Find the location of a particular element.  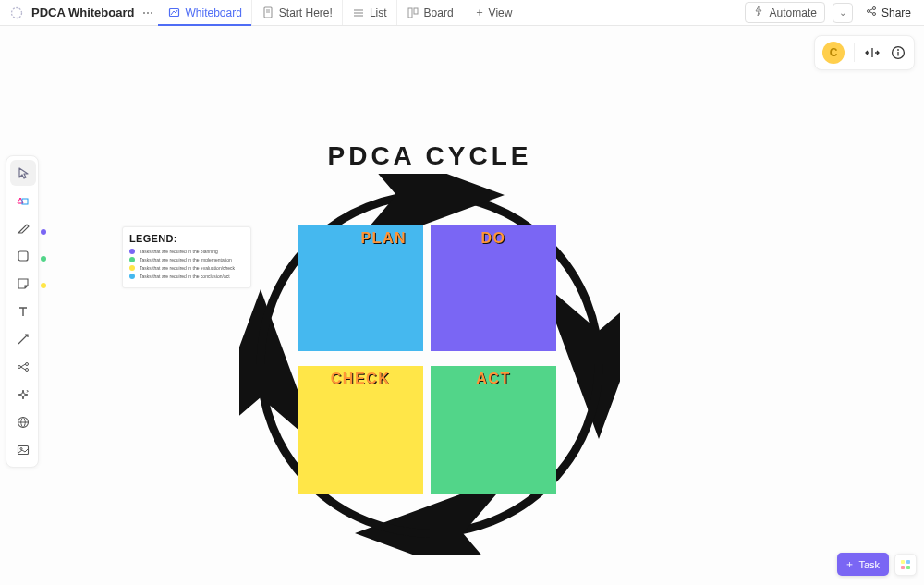

quad-label: CHECK is located at coordinates (360, 379).